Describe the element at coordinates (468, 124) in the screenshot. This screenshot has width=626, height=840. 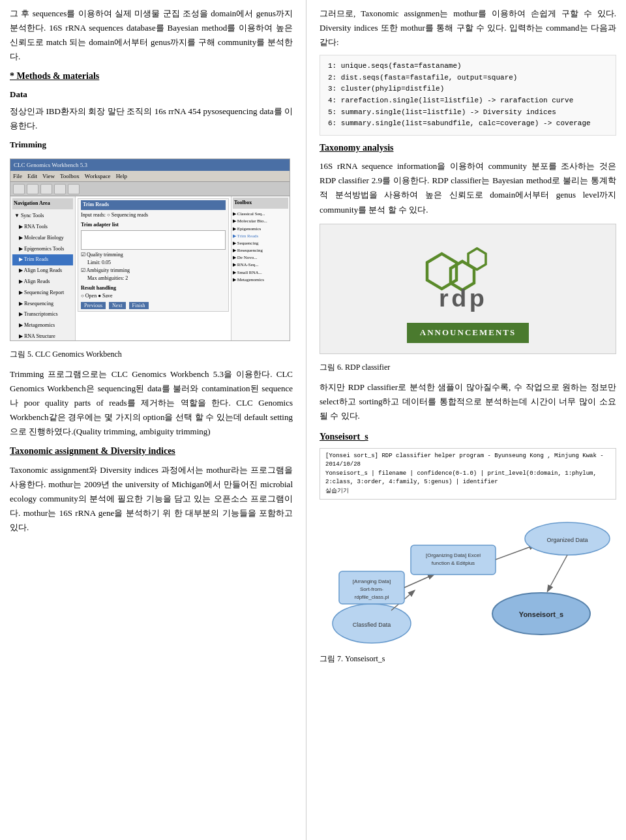
I see `code-line-6: 6: summary.single(list=sabundfile, calc=…` at that location.